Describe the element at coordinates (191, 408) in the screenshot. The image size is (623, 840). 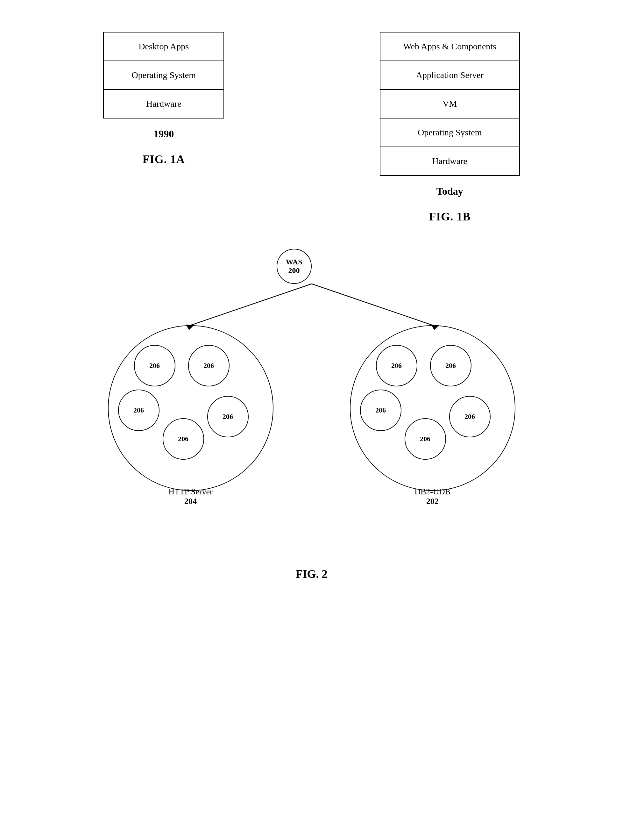
I see `http-server-circle: 206 206 206 206 206` at that location.